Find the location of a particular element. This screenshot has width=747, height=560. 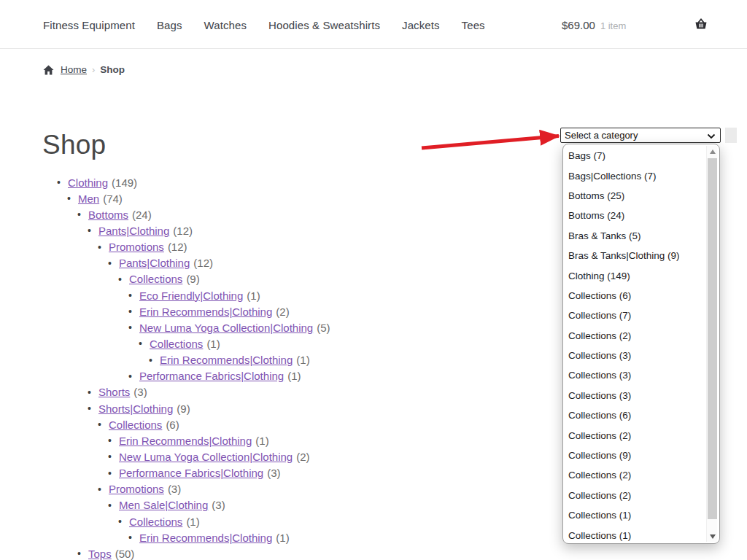

nav-item-watches: Watches is located at coordinates (226, 26).